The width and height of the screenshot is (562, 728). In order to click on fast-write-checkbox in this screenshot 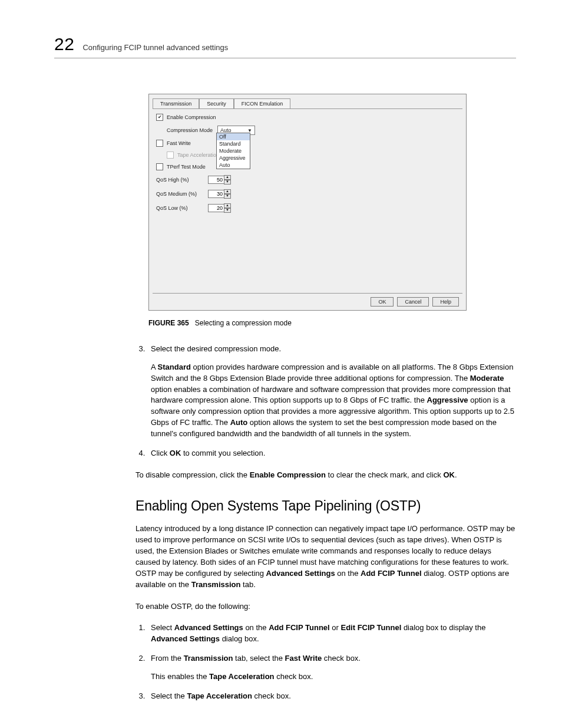, I will do `click(160, 143)`.